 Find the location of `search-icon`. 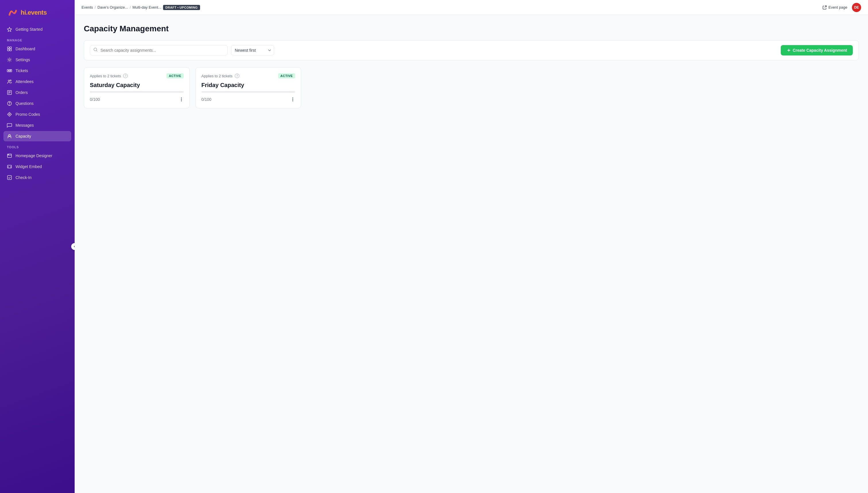

search-icon is located at coordinates (95, 50).